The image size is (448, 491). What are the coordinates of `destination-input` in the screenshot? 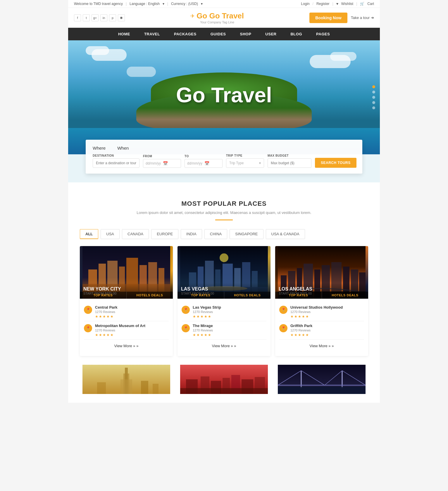 It's located at (116, 163).